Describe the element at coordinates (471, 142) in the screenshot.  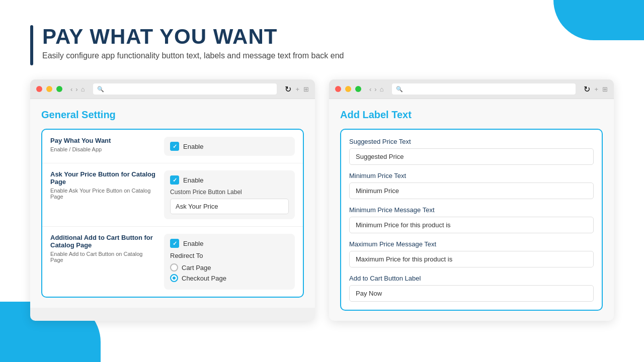
I see `form-label-0: Suggested Price Text` at that location.